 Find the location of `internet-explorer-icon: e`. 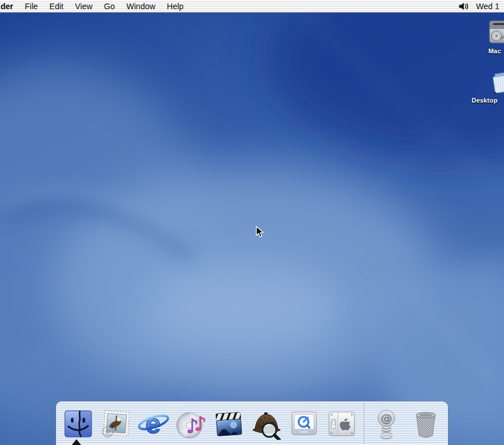

internet-explorer-icon: e is located at coordinates (154, 424).